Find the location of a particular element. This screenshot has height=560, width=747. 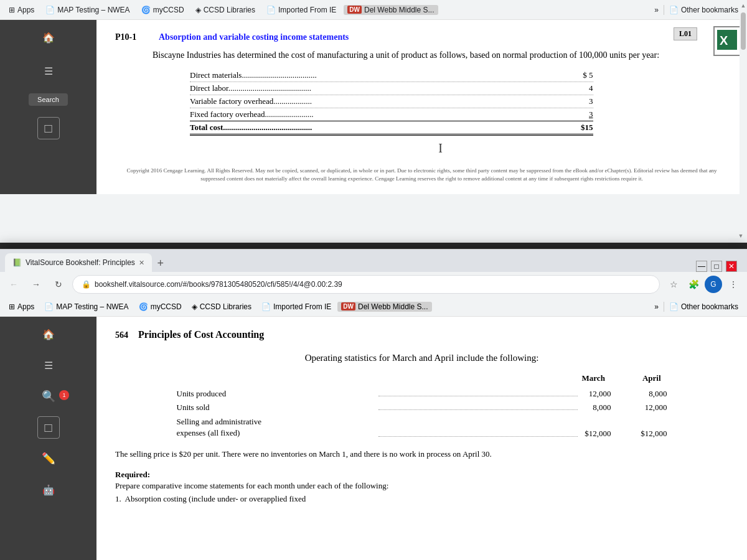

required-text: Prepare comparative income statements fo… is located at coordinates (422, 493).